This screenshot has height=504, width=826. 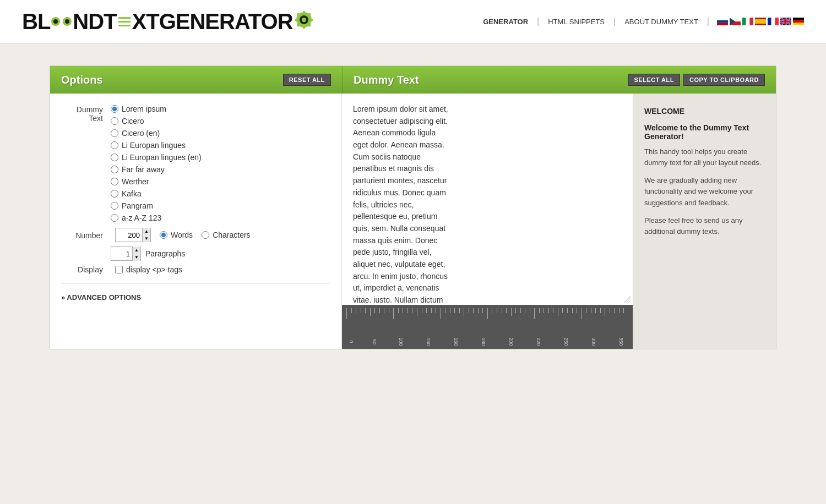 What do you see at coordinates (661, 22) in the screenshot?
I see `nav-about: ABOUT DUMMY TEXT` at bounding box center [661, 22].